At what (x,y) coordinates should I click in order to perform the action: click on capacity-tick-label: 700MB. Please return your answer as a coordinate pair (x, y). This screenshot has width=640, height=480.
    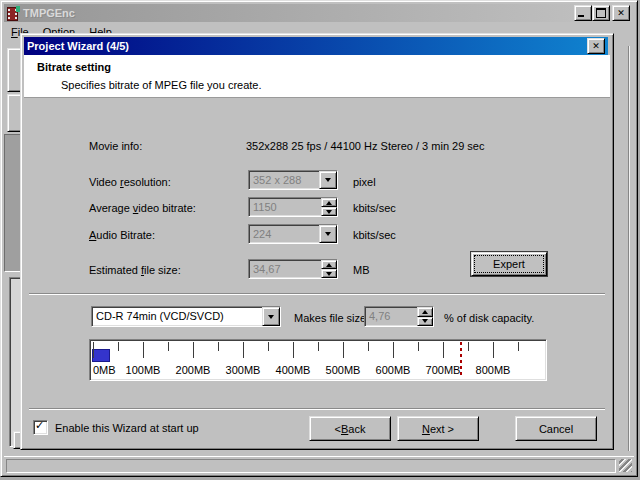
    Looking at the image, I should click on (444, 370).